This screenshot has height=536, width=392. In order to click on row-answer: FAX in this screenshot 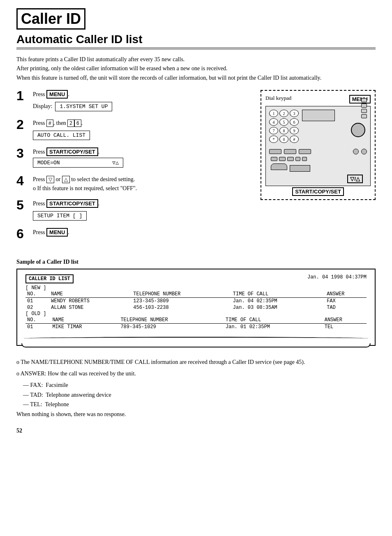, I will do `click(346, 301)`.